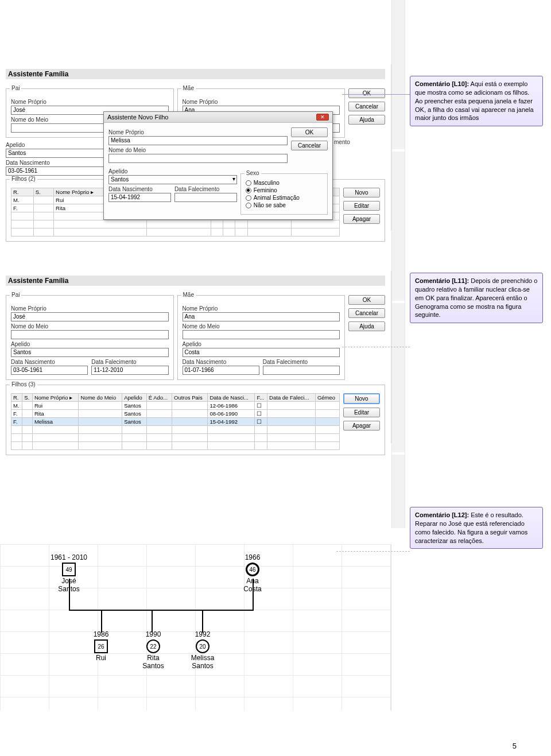  I want to click on dlg-apelido-value: Santos, so click(119, 179).